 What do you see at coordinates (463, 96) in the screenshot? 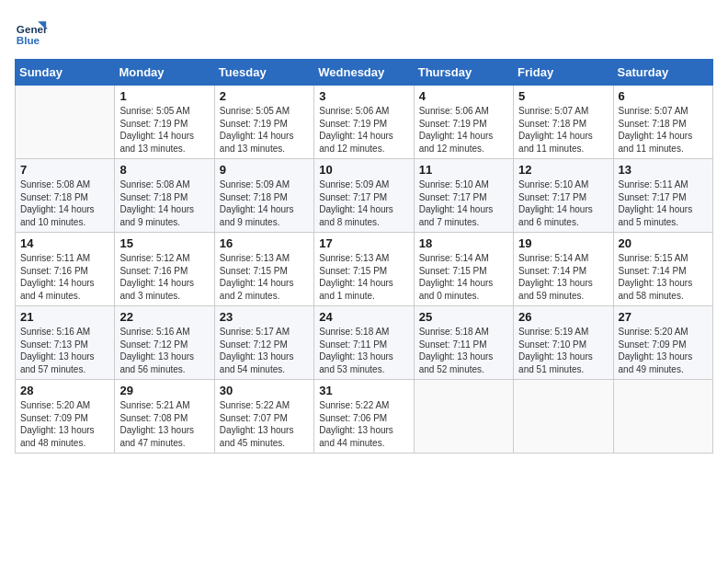
I see `day-number: 4` at bounding box center [463, 96].